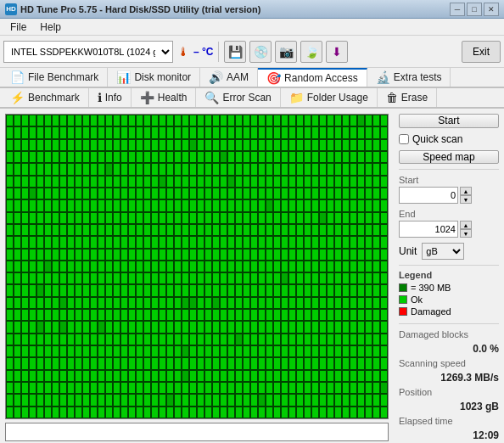 This screenshot has height=443, width=504. I want to click on tab-info: ℹ Info, so click(110, 98).